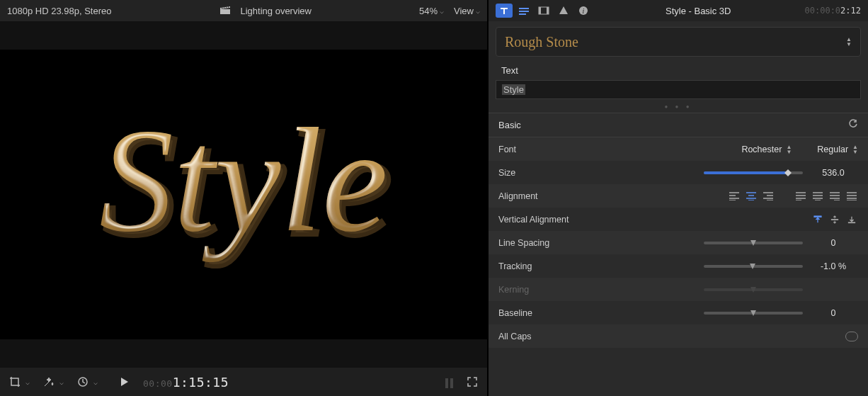  Describe the element at coordinates (244, 11) in the screenshot. I see `viewer-topbar: 1080p HD 23.98p, Stereo Lighting overvie…` at that location.